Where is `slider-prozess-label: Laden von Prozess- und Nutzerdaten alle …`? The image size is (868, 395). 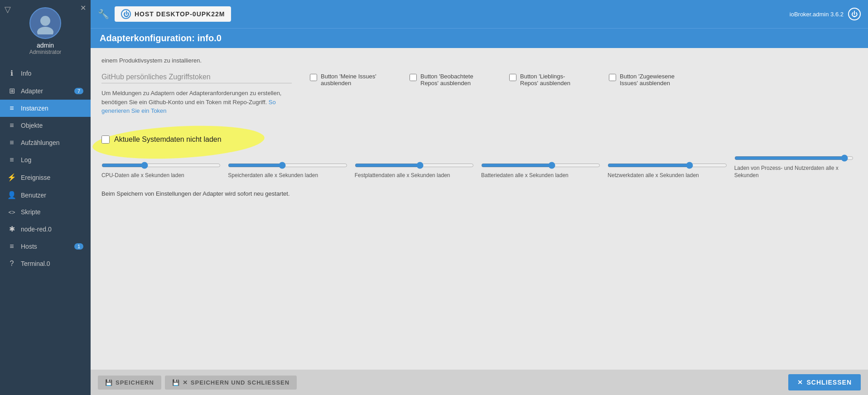 slider-prozess-label: Laden von Prozess- und Nutzerdaten alle … is located at coordinates (794, 172).